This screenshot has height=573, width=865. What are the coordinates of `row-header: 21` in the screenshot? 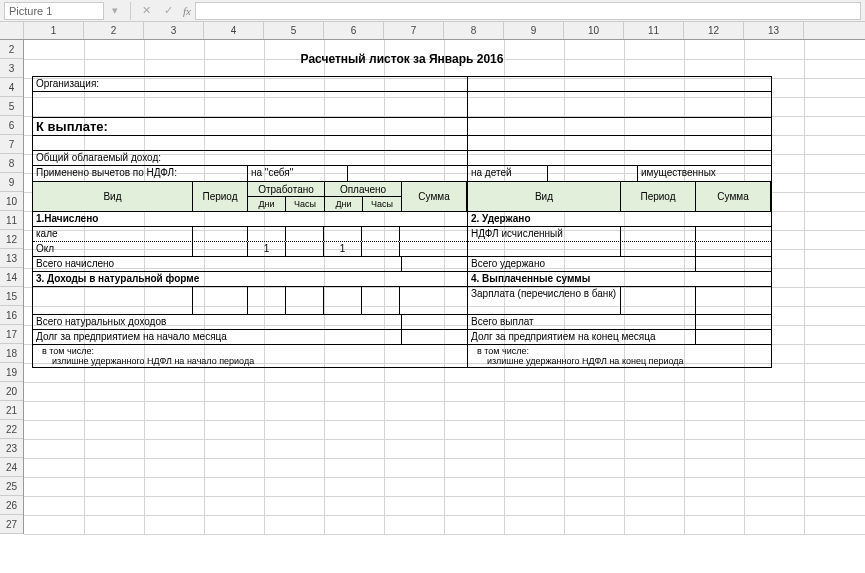 It's located at (12, 410).